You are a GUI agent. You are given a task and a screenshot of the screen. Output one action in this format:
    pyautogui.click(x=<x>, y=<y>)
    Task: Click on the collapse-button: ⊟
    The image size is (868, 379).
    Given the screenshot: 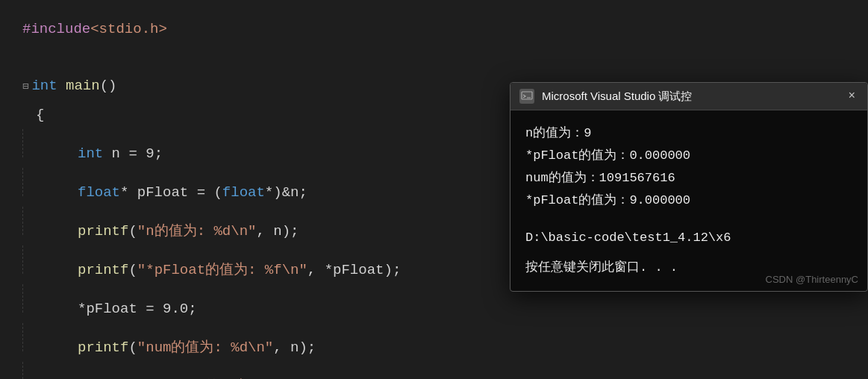 What is the action you would take?
    pyautogui.click(x=25, y=87)
    